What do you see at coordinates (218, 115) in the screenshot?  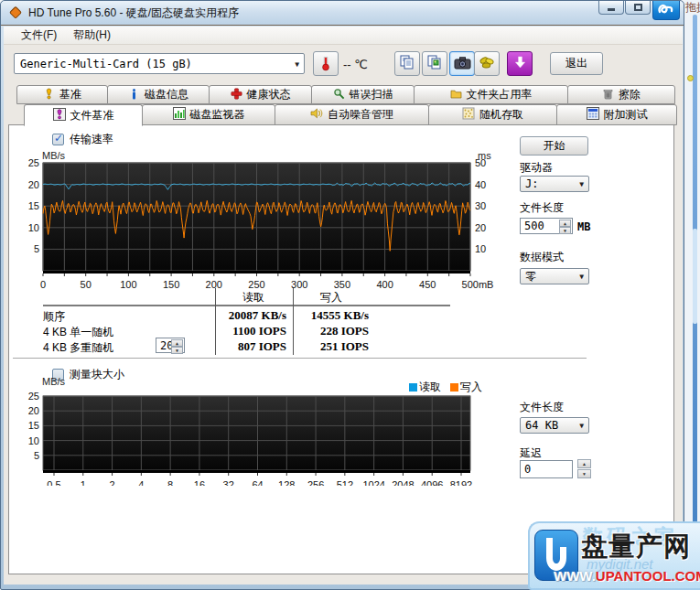 I see `tab-disk-monitor-label: 磁盘监视器` at bounding box center [218, 115].